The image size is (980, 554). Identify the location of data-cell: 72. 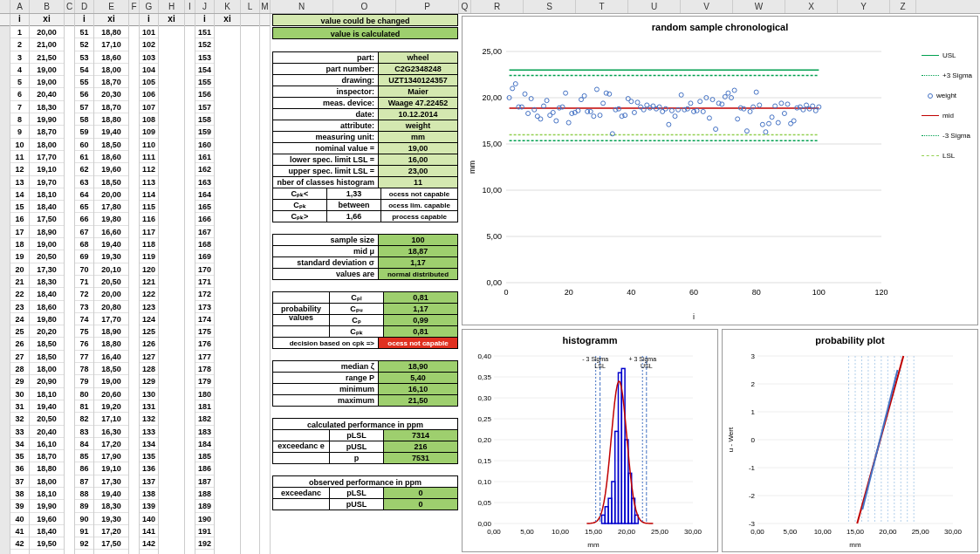
(84, 294).